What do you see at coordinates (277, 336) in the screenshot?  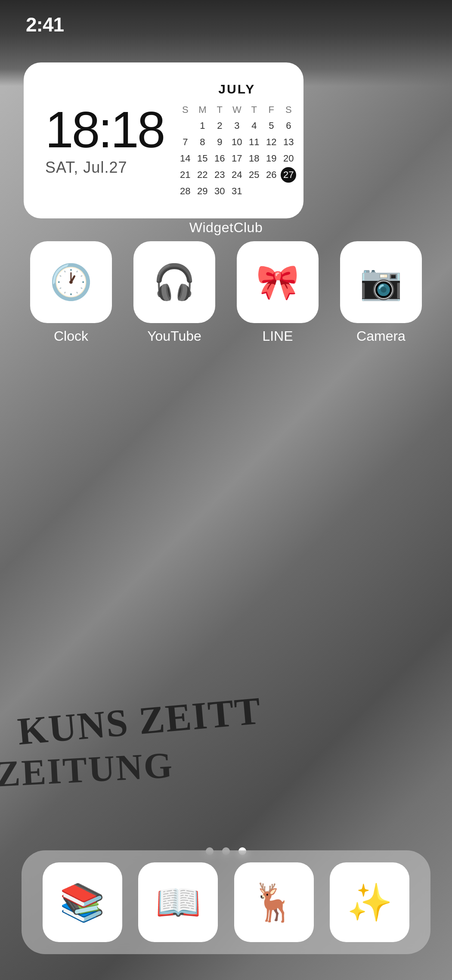 I see `line-label: LINE` at bounding box center [277, 336].